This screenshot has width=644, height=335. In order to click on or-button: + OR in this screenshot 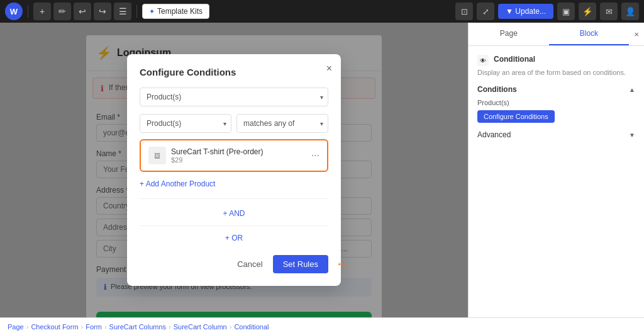, I will do `click(234, 238)`.